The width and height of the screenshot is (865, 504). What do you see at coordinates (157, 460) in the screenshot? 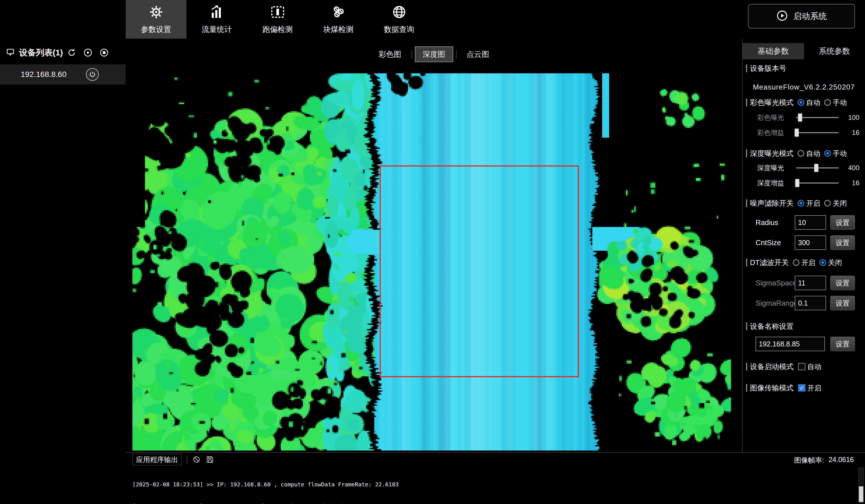
I see `log-title-tab: 应用程序输出` at bounding box center [157, 460].